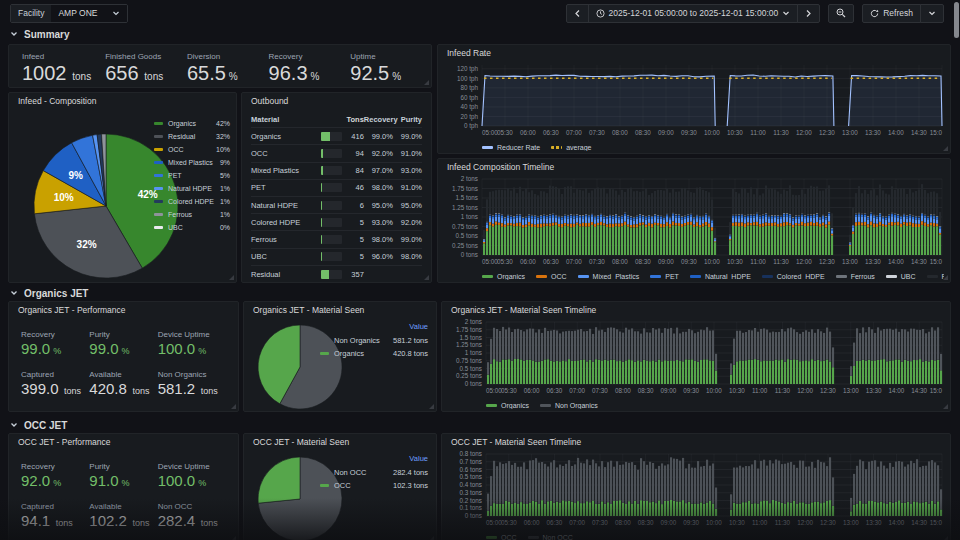 This screenshot has width=960, height=540. Describe the element at coordinates (609, 276) in the screenshot. I see `legend-item-mixed-plastics: Mixed_Plastics` at that location.